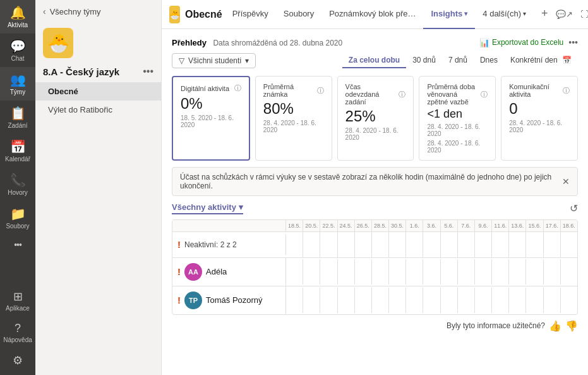  I want to click on tab-insights: Insights ▾, so click(449, 15).